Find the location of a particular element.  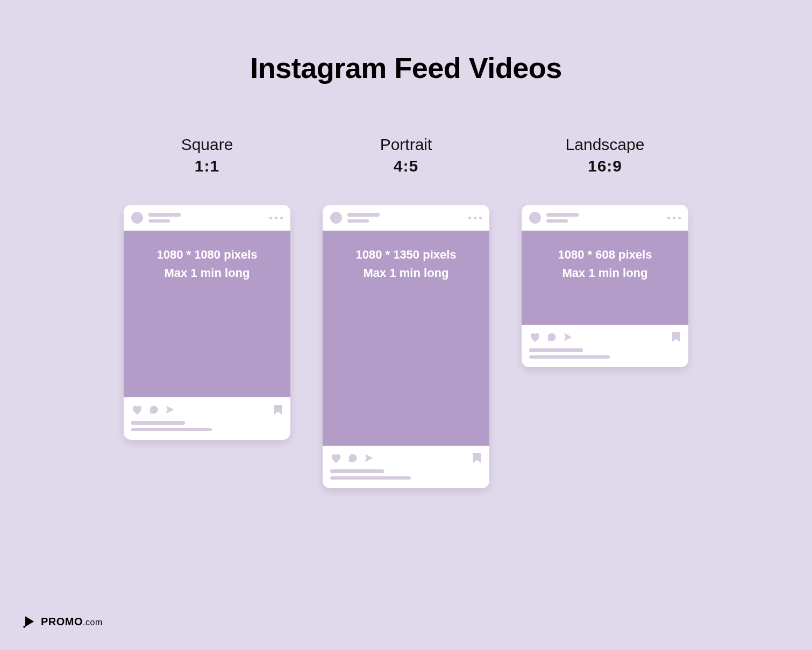

brand-logo: PROMO.com is located at coordinates (62, 622).